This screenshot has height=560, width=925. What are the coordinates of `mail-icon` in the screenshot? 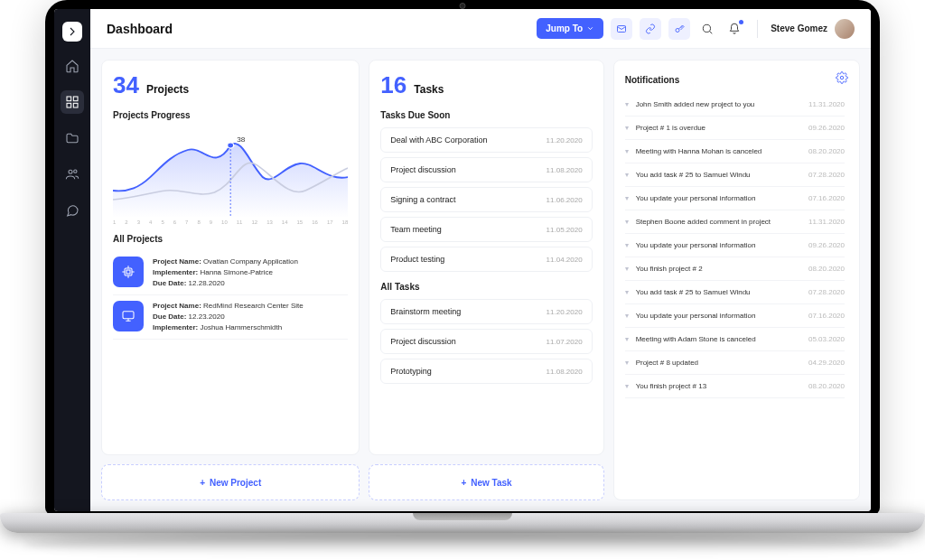 It's located at (621, 29).